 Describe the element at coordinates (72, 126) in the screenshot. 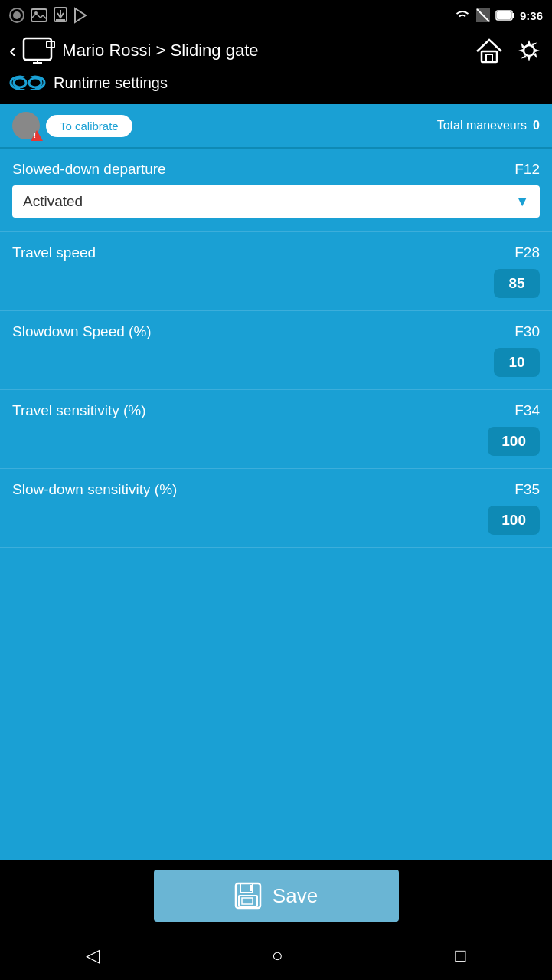

I see `calibrate-left: To calibrate` at that location.